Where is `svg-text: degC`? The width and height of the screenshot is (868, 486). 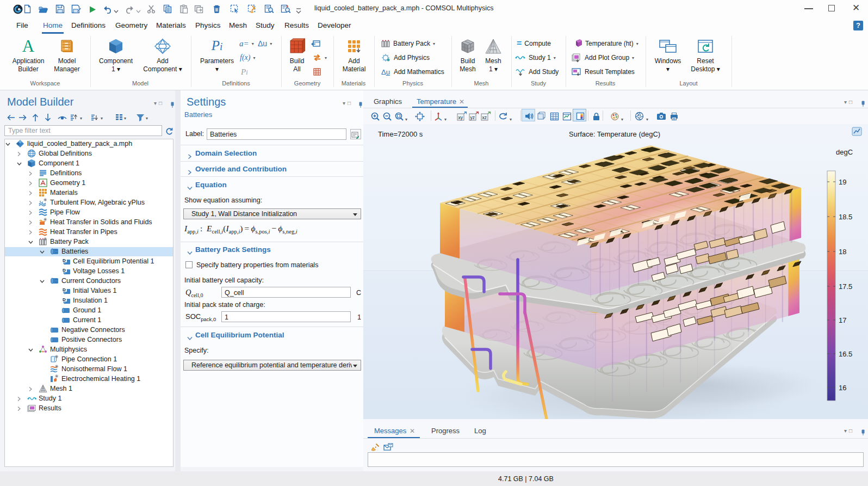
svg-text: degC is located at coordinates (844, 152).